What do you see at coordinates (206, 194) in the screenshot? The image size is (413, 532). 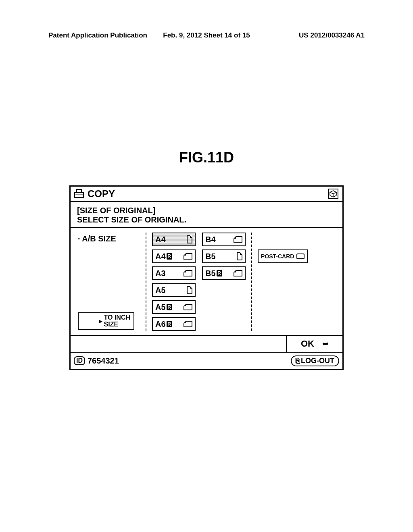 I see `title-bar: COPY` at bounding box center [206, 194].